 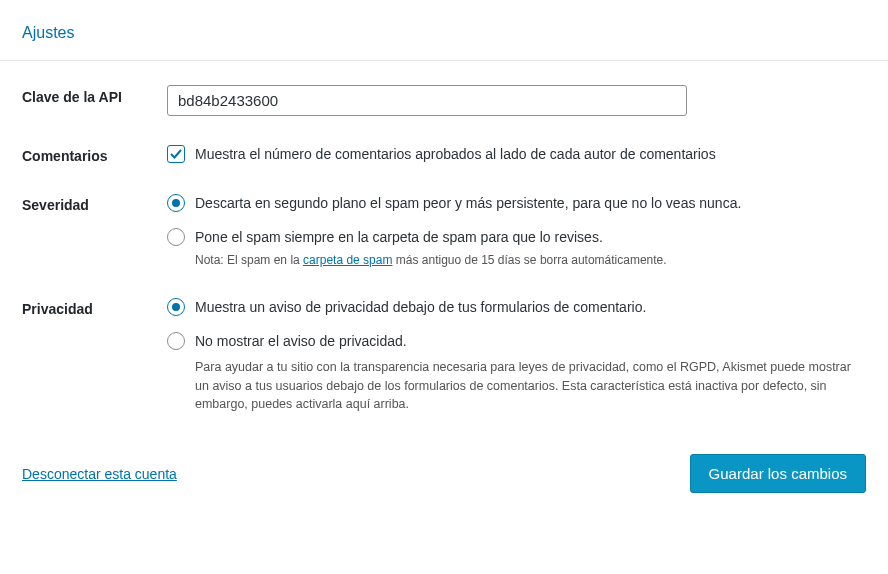 I want to click on comments-control: Muestra el número de comentarios aprobad…, so click(x=516, y=154).